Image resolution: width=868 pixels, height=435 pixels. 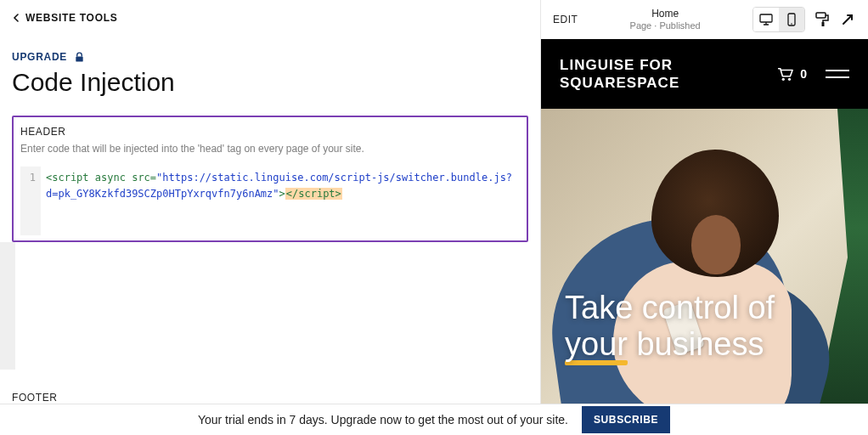 I want to click on header-section-desc: Enter code that will be injected into th…, so click(x=270, y=149).